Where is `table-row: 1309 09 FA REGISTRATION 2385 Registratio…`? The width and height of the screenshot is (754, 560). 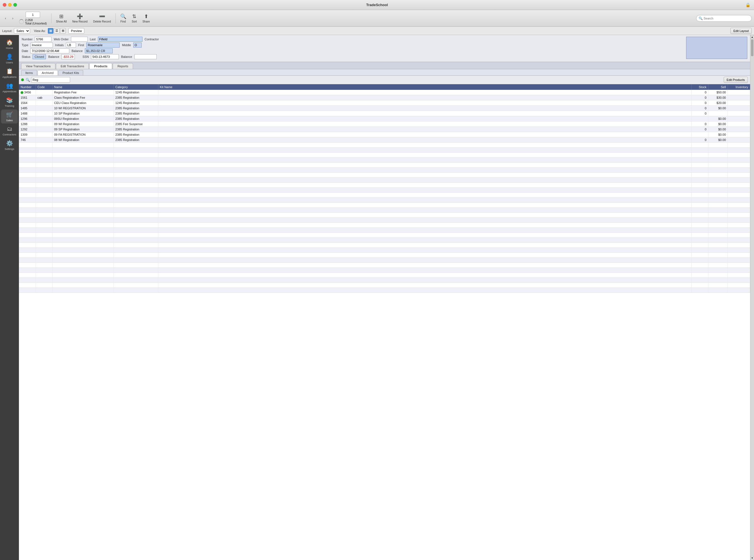 table-row: 1309 09 FA REGISTRATION 2385 Registratio… is located at coordinates (385, 135).